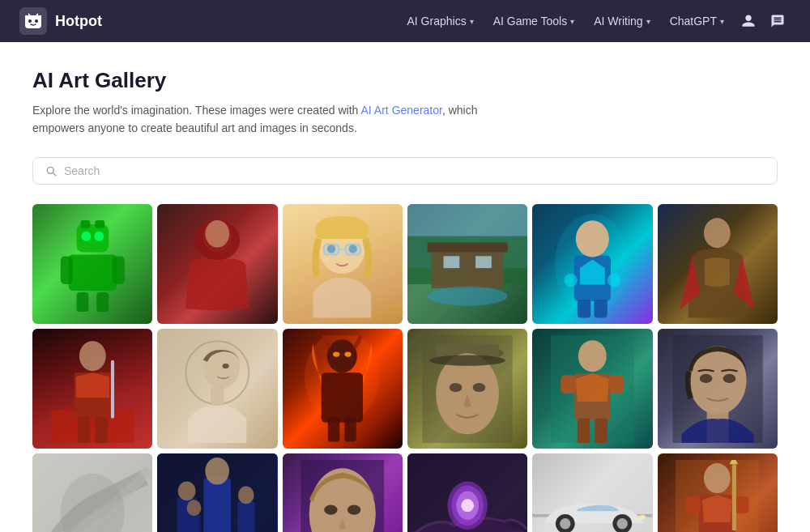  What do you see at coordinates (622, 21) in the screenshot?
I see `nav-ai-writing: AI Writing ▾` at bounding box center [622, 21].